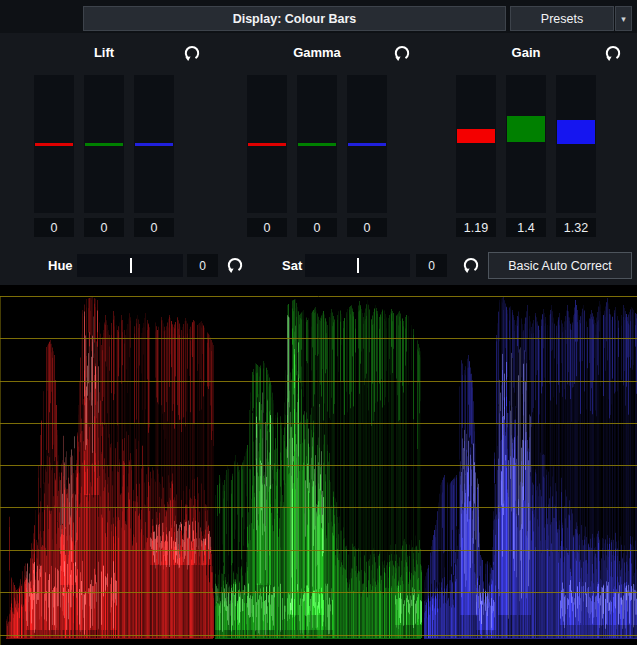  What do you see at coordinates (367, 228) in the screenshot?
I see `gamma-blue-value: 0` at bounding box center [367, 228].